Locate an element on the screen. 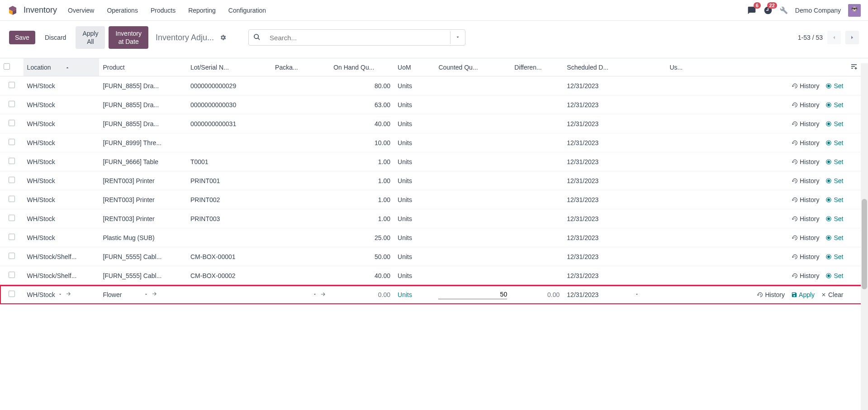 The width and height of the screenshot is (868, 410). cell-lot: CM-BOX-00002 is located at coordinates (229, 276).